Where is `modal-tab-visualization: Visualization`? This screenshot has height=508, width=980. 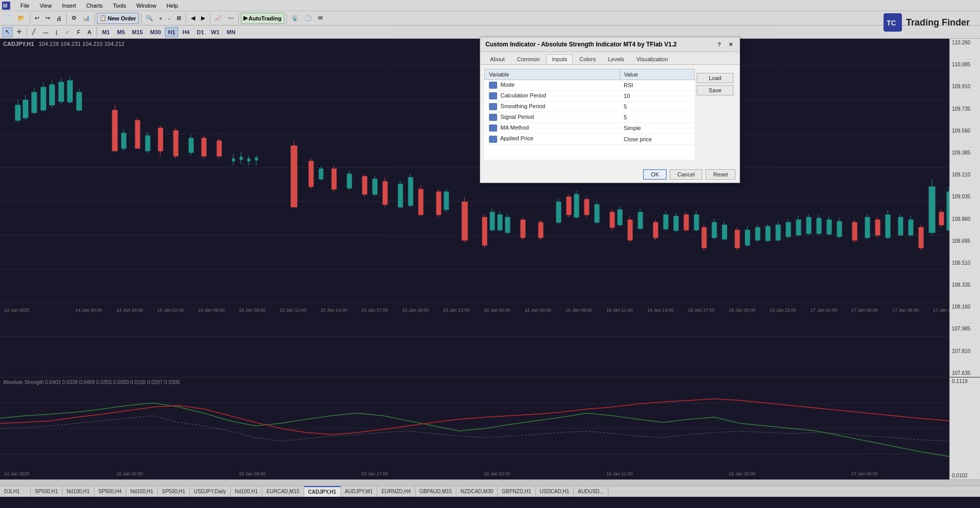 modal-tab-visualization: Visualization is located at coordinates (652, 59).